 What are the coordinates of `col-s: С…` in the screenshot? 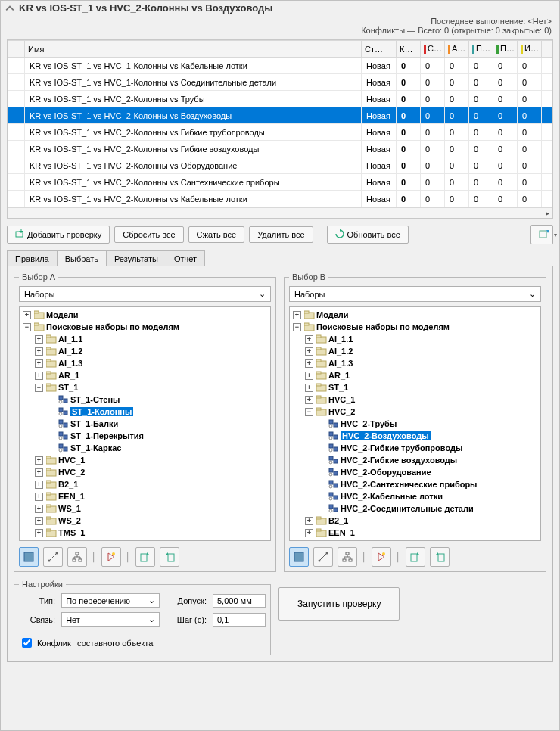 It's located at (433, 49).